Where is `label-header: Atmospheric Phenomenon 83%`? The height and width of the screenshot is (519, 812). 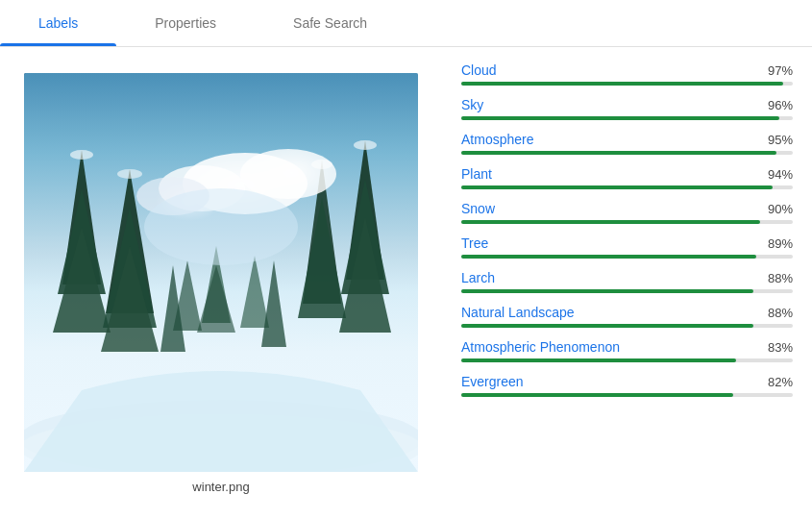 label-header: Atmospheric Phenomenon 83% is located at coordinates (627, 347).